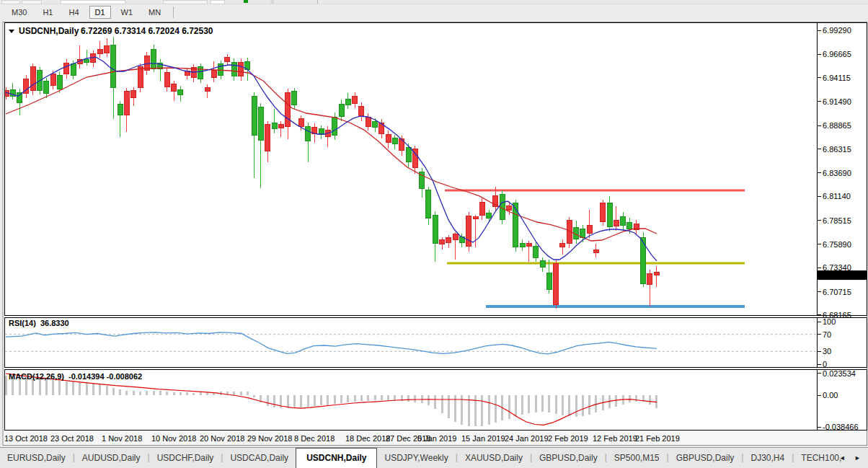 The height and width of the screenshot is (468, 868). Describe the element at coordinates (637, 459) in the screenshot. I see `chart-tab-sp500-m15: SP500,M15` at that location.